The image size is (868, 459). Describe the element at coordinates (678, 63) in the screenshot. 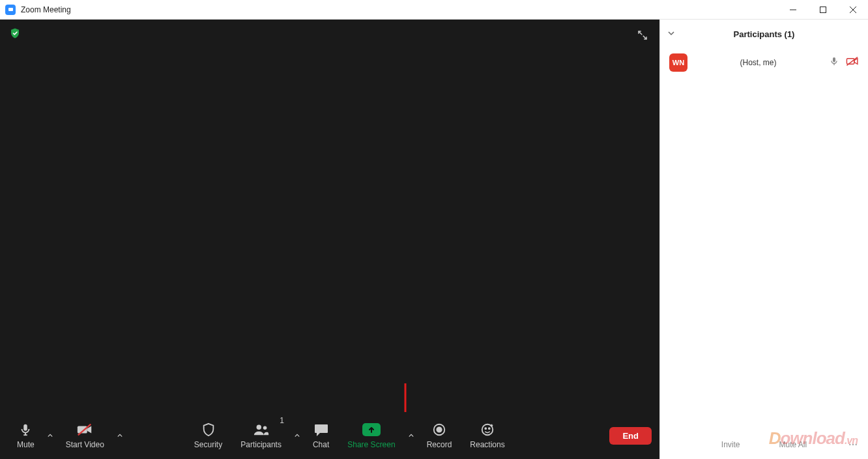

I see `avatar: WN` at that location.